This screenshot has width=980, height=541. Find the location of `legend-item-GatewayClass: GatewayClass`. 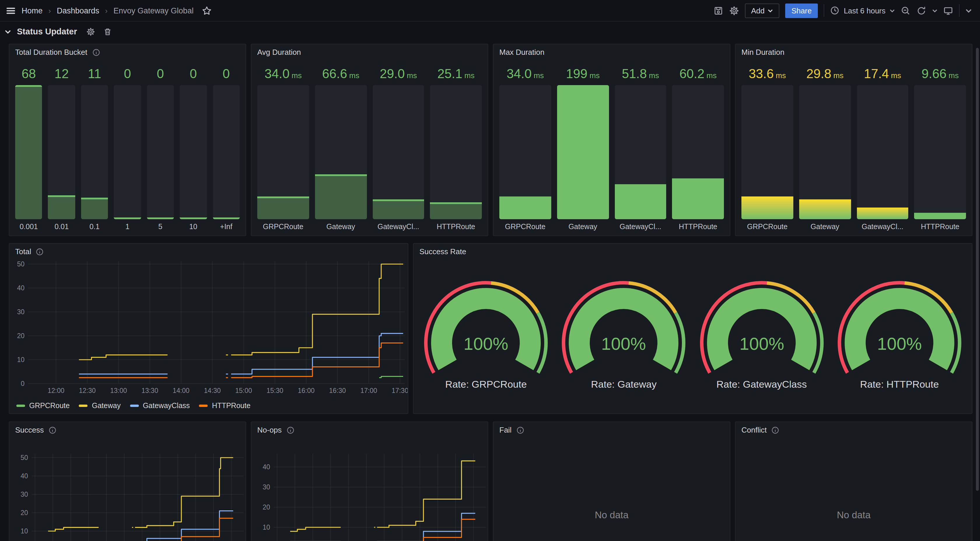

legend-item-GatewayClass: GatewayClass is located at coordinates (160, 406).